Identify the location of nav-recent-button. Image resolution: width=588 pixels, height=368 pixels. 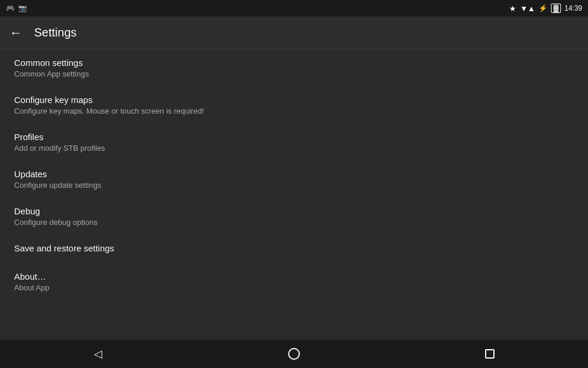
(490, 354).